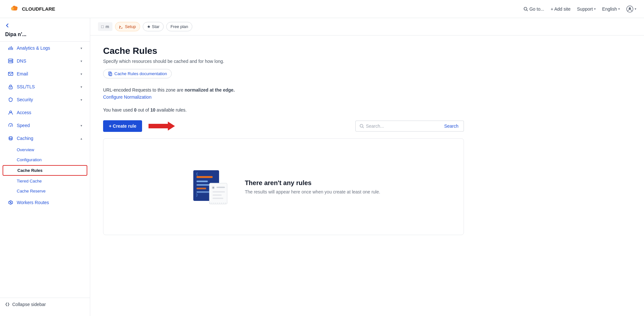  I want to click on page-description: Specify which resources should be cached…, so click(284, 61).